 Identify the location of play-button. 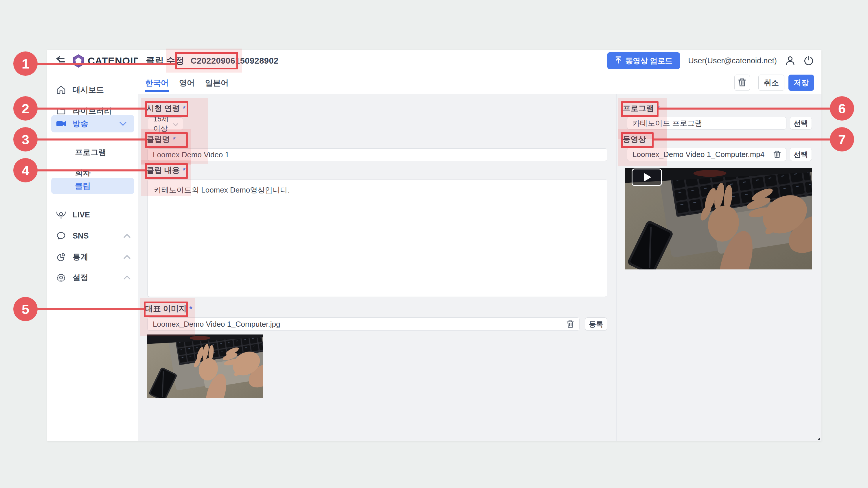
(647, 177).